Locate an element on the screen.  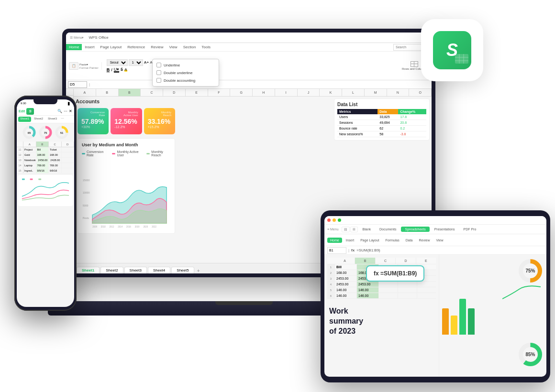
list-item: 12 Gold 168.00 168.00 is located at coordinates (45, 155).